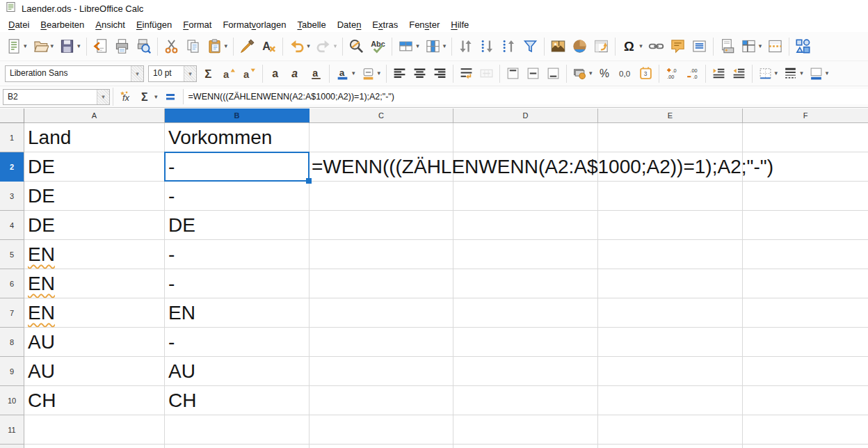 This screenshot has height=448, width=868. Describe the element at coordinates (95, 342) in the screenshot. I see `cell-A8: AU` at that location.